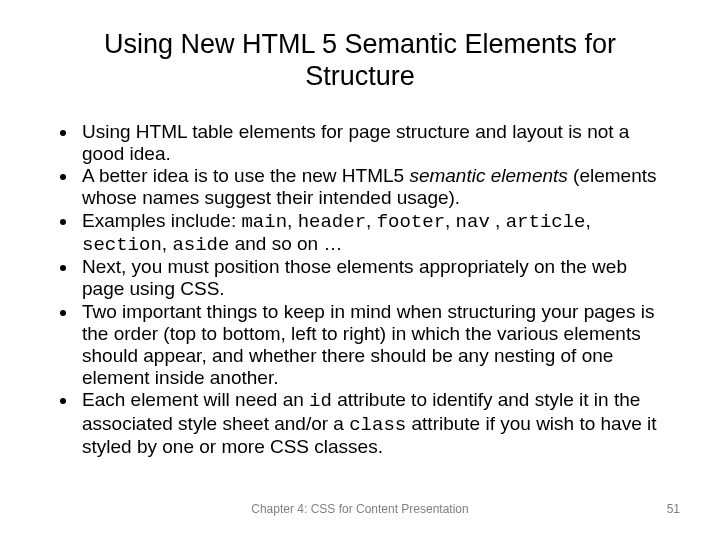 This screenshot has height=540, width=720. Describe the element at coordinates (374, 278) in the screenshot. I see `bullet-item: Next, you must position those elements a…` at that location.